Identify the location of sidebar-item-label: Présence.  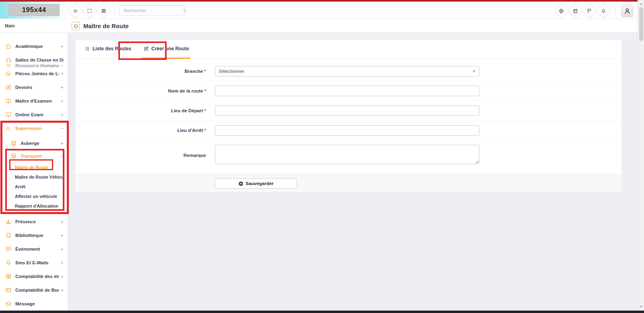
(37, 222).